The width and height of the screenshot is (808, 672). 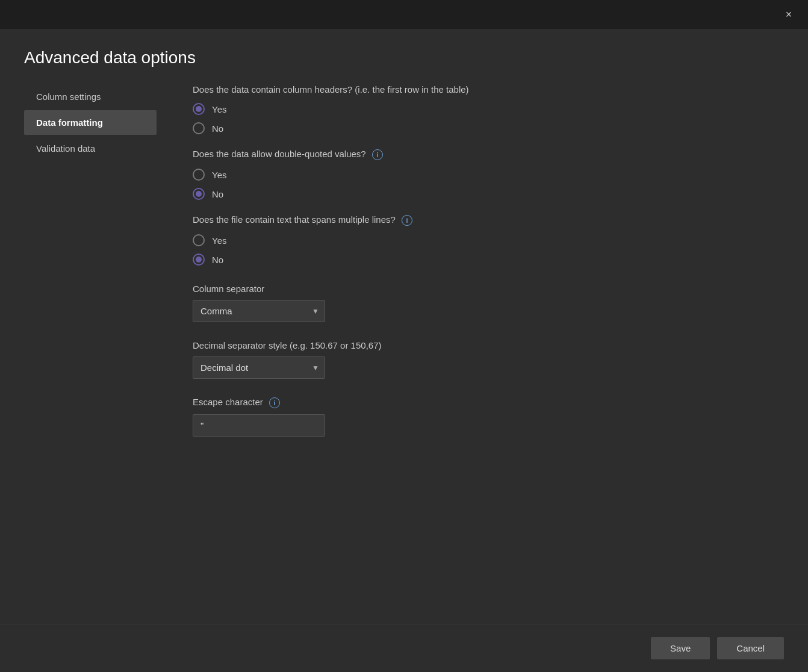 I want to click on q3-info-icon: i, so click(x=407, y=220).